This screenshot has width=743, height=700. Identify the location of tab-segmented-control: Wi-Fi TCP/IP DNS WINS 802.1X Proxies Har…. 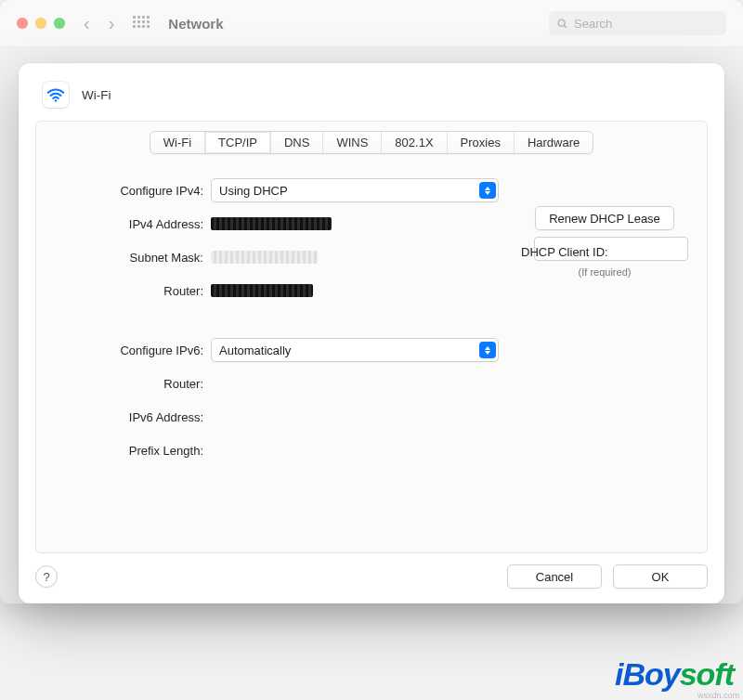
(372, 143).